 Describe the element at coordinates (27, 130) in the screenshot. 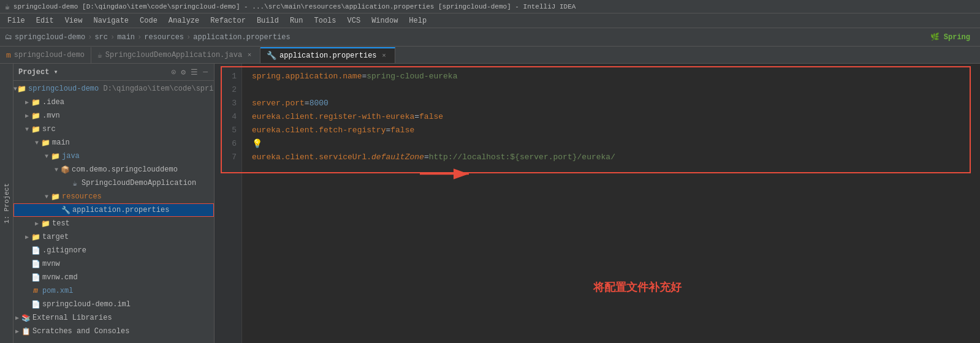

I see `tree-arrow-src: ▼` at that location.